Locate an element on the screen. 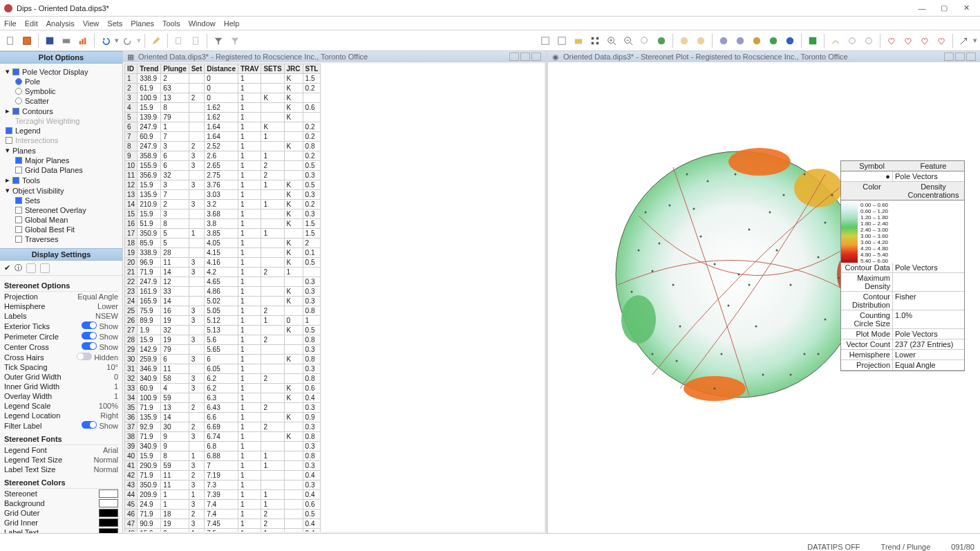 The image size is (980, 551). edit-icon is located at coordinates (156, 41).